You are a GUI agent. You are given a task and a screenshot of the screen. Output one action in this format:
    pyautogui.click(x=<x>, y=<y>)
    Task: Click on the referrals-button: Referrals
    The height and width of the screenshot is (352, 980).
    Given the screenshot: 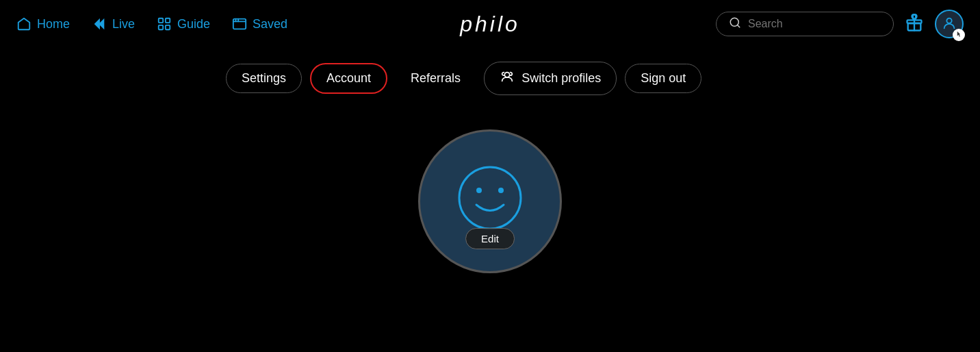 What is the action you would take?
    pyautogui.click(x=435, y=78)
    